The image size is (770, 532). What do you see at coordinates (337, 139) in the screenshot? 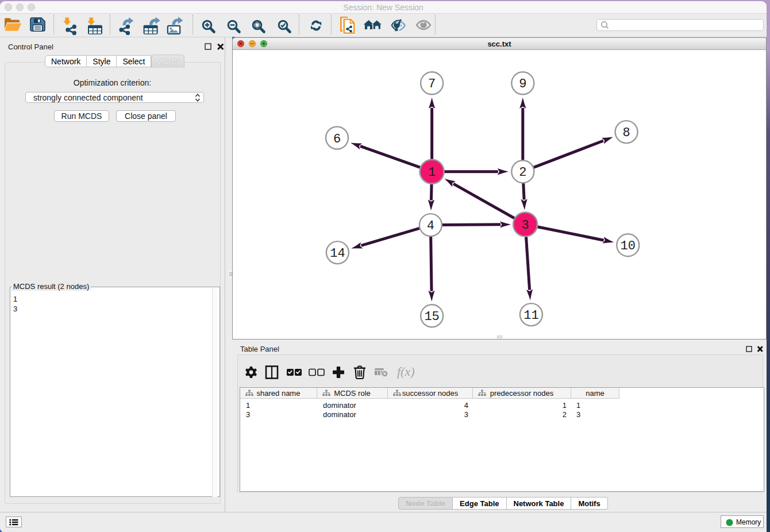
I see `svg-text: 6` at bounding box center [337, 139].